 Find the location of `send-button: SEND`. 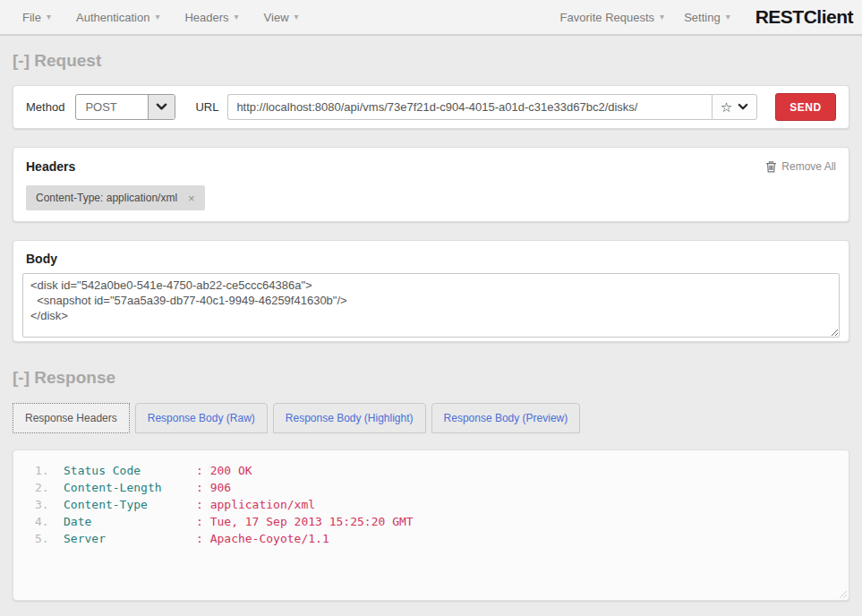

send-button: SEND is located at coordinates (806, 107).